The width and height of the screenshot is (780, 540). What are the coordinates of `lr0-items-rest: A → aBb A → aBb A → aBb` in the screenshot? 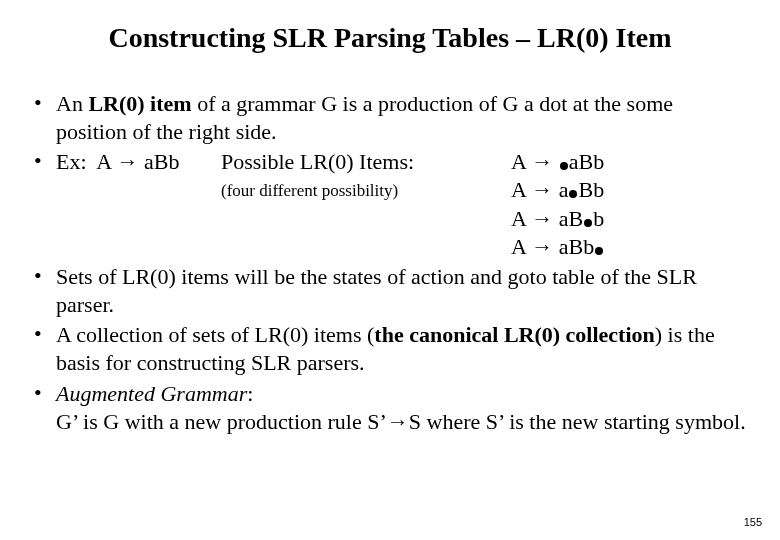 It's located at (558, 218).